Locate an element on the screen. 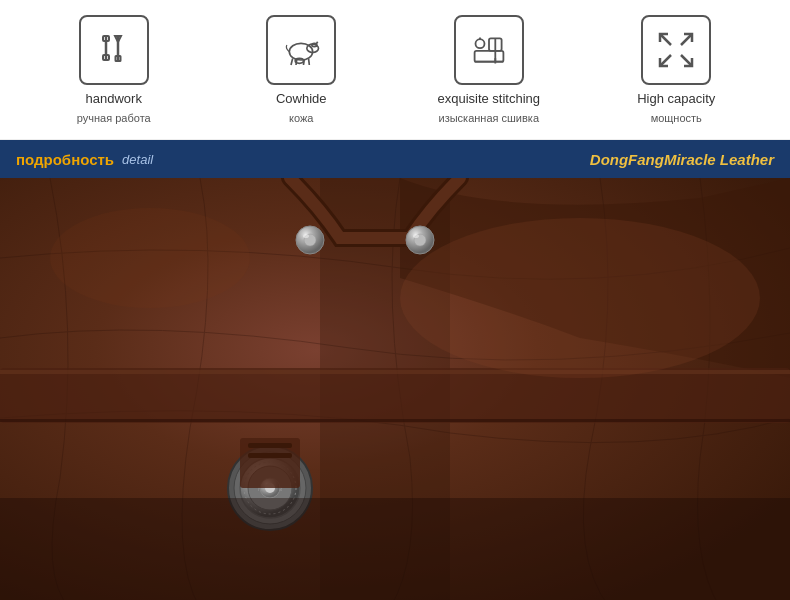 Image resolution: width=790 pixels, height=600 pixels. cowhide-icon is located at coordinates (301, 50).